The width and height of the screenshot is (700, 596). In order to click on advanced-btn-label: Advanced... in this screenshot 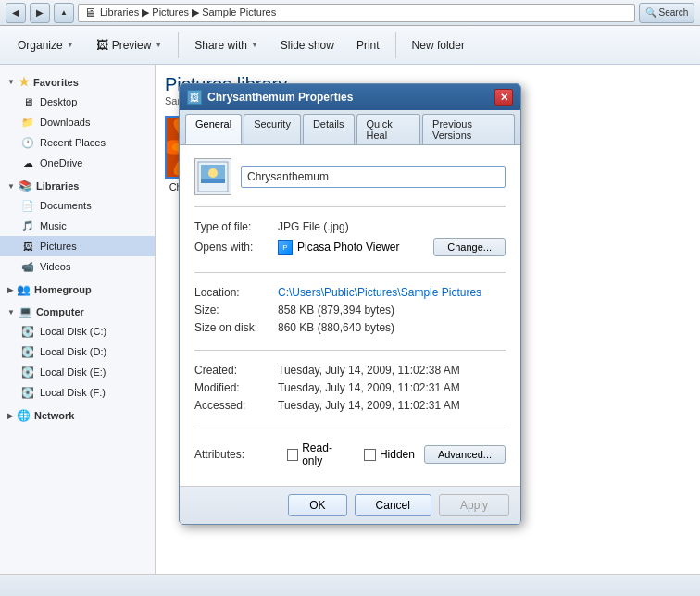, I will do `click(465, 454)`.